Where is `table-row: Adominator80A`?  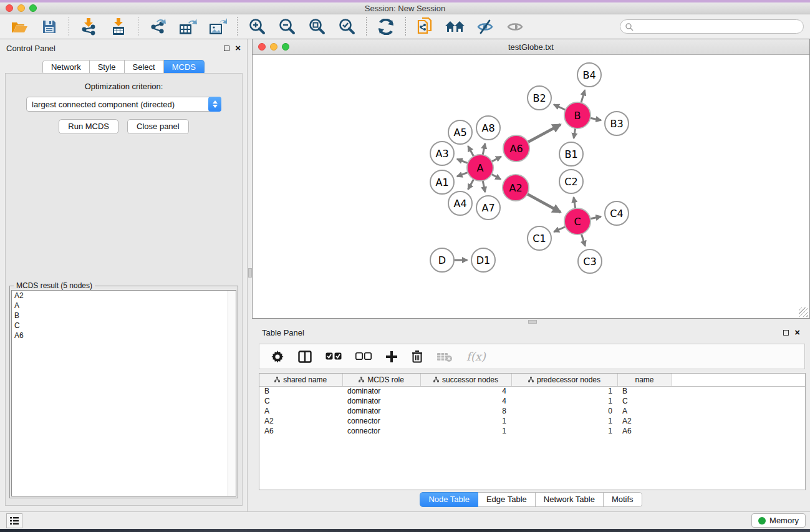 table-row: Adominator80A is located at coordinates (533, 411).